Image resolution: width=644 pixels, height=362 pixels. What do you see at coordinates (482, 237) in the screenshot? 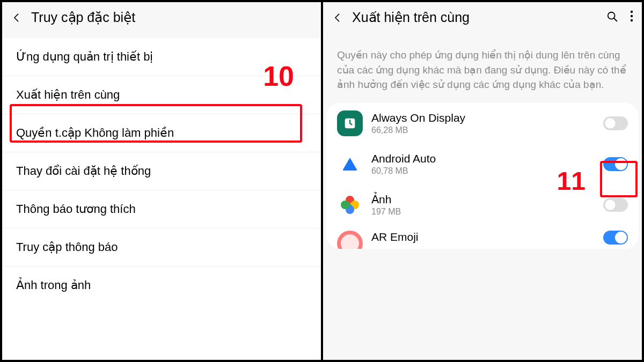
I see `app-row-ar-emoji: AR Emoji` at bounding box center [482, 237].